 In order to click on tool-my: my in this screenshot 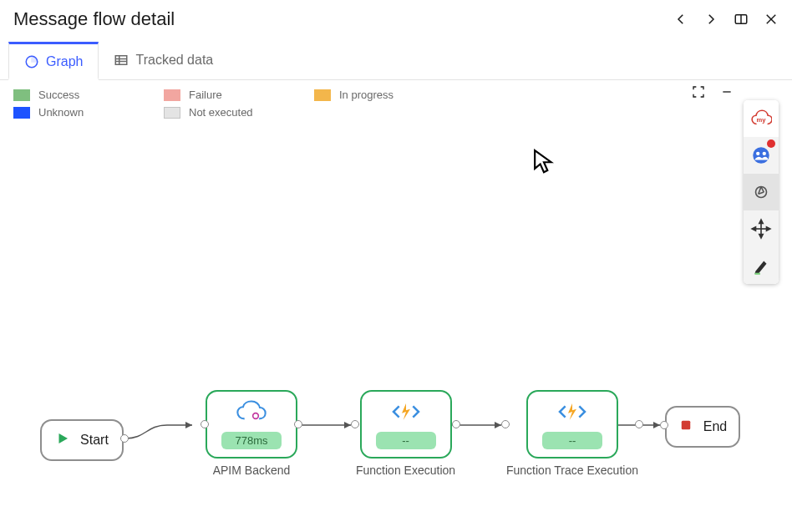, I will do `click(761, 119)`.